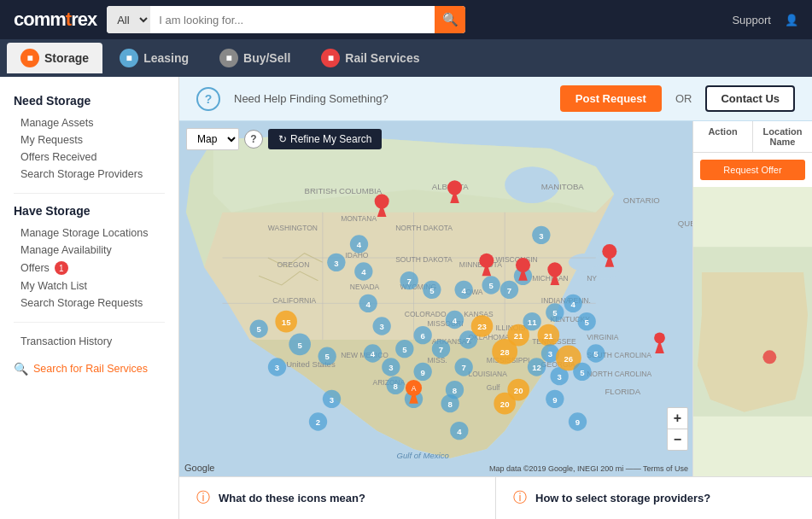  Describe the element at coordinates (753, 170) in the screenshot. I see `request-offer-button: Request Offer` at that location.